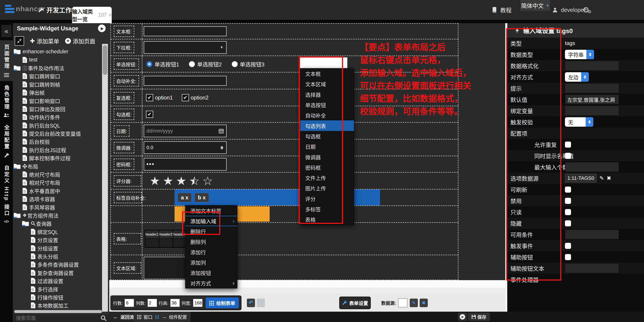 The width and height of the screenshot is (644, 322). Describe the element at coordinates (160, 98) in the screenshot. I see `checkbox-option: ✔option1` at that location.